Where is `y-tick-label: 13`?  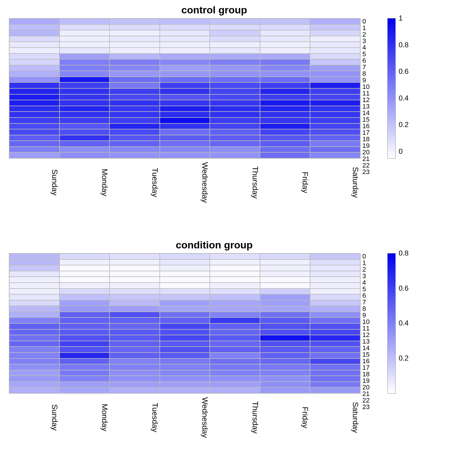 y-tick-label: 13 is located at coordinates (366, 342).